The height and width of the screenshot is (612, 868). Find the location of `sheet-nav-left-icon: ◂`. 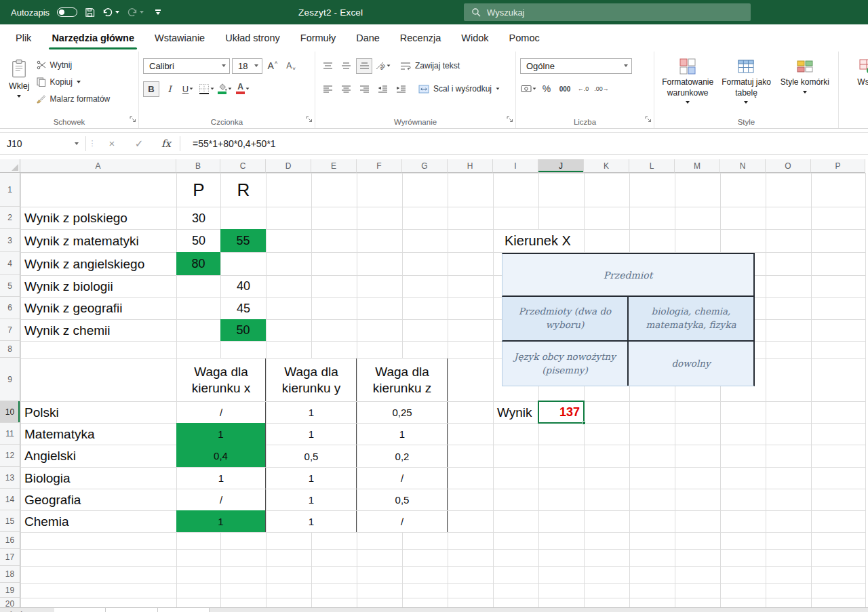

sheet-nav-left-icon: ◂ is located at coordinates (9, 610).